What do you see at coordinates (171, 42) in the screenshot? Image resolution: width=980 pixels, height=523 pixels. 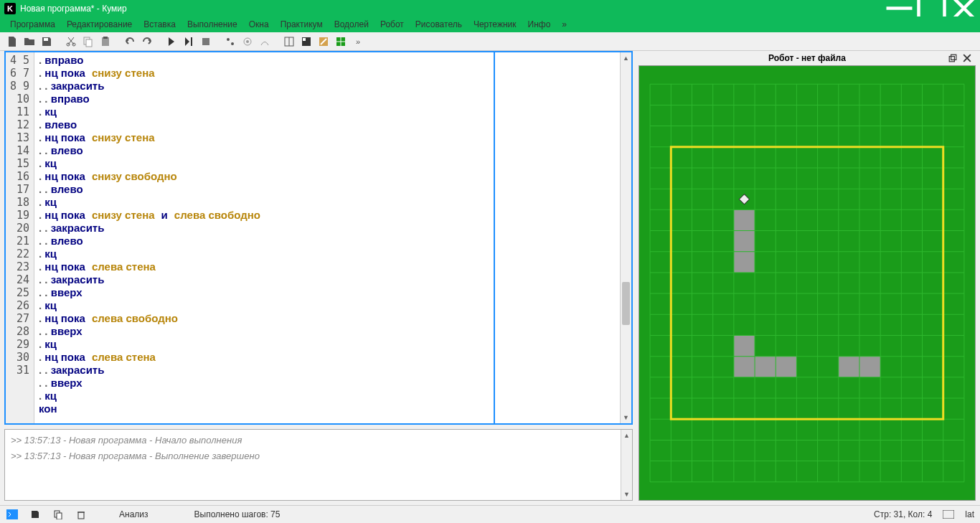 I see `run-icon` at bounding box center [171, 42].